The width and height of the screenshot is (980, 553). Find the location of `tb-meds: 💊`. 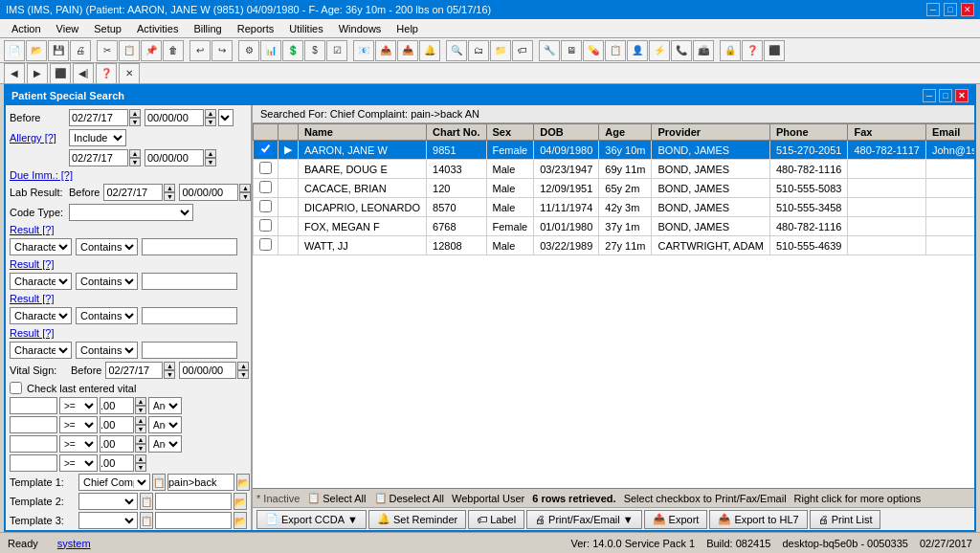

tb-meds: 💊 is located at coordinates (593, 51).